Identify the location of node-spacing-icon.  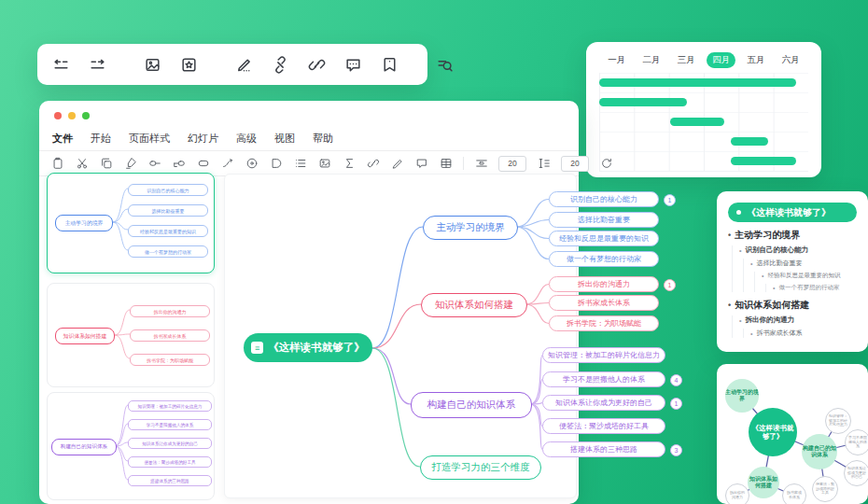
(482, 164).